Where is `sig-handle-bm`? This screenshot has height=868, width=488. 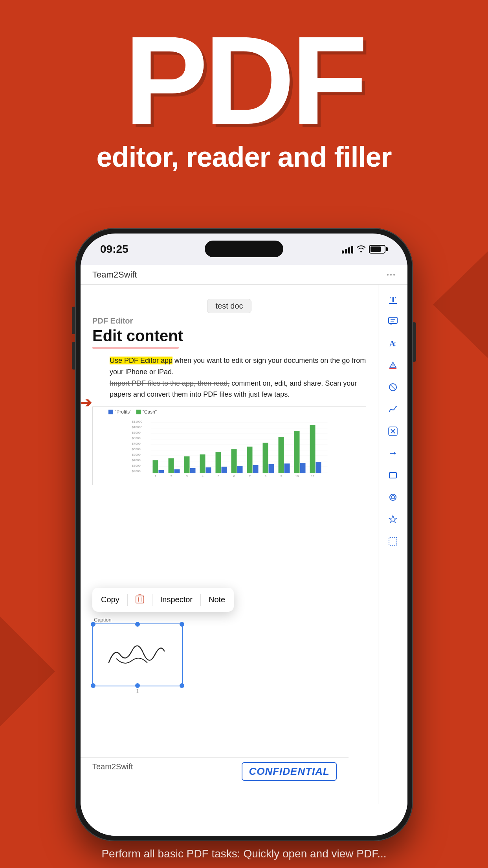
sig-handle-bm is located at coordinates (138, 686).